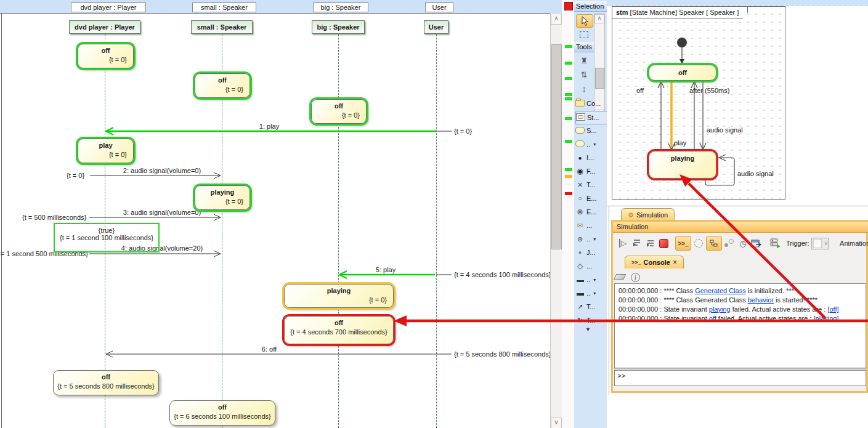 Image resolution: width=868 pixels, height=428 pixels. What do you see at coordinates (827, 318) in the screenshot?
I see `log-link: [playing]` at bounding box center [827, 318].